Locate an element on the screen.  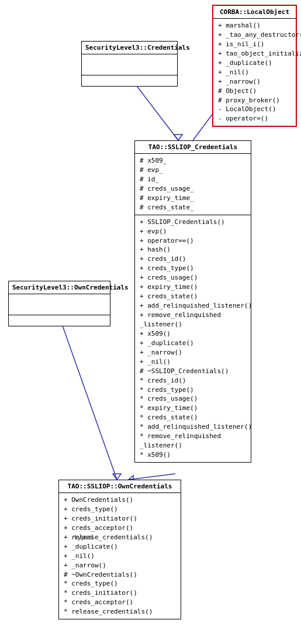
typed-label: typed is located at coordinates (83, 537).